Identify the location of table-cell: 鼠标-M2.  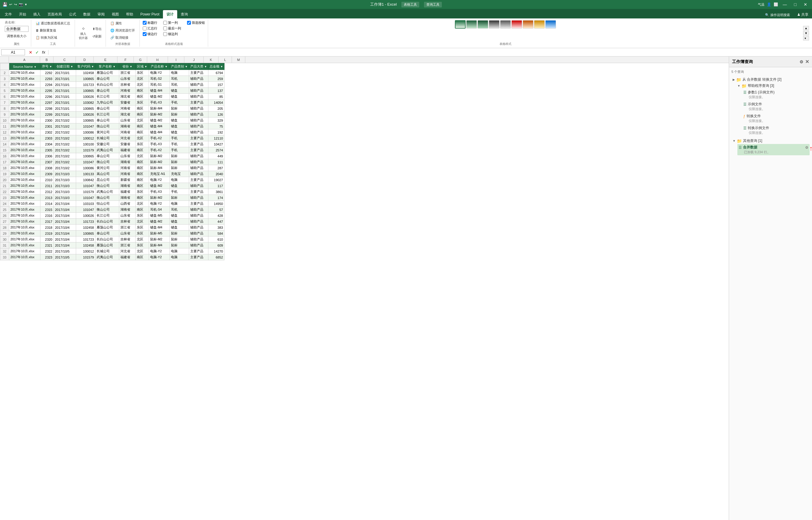
(159, 156).